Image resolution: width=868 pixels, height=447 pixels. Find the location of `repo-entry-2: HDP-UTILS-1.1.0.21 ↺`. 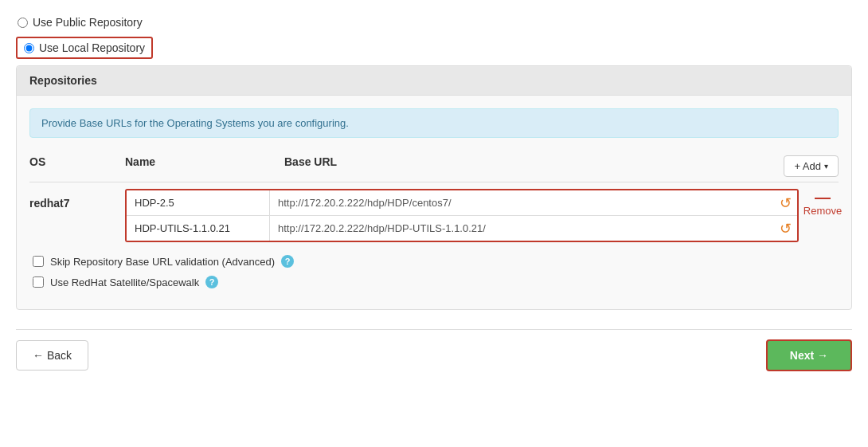

repo-entry-2: HDP-UTILS-1.1.0.21 ↺ is located at coordinates (462, 228).